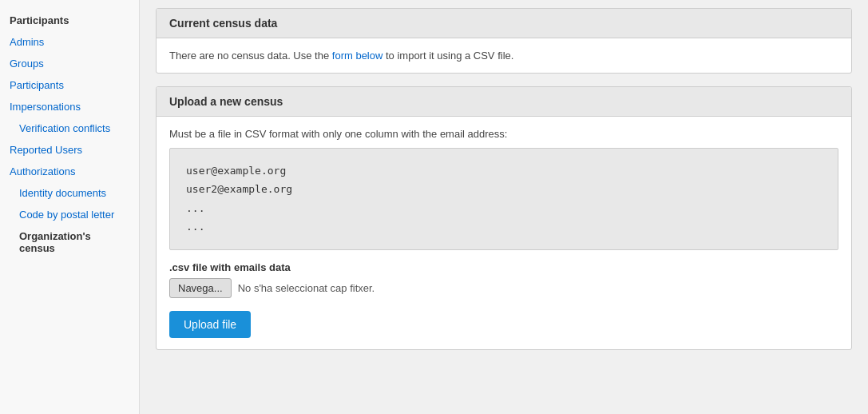 The height and width of the screenshot is (414, 868). Describe the element at coordinates (69, 150) in the screenshot. I see `sidebar-item-reported-users: Reported Users` at that location.